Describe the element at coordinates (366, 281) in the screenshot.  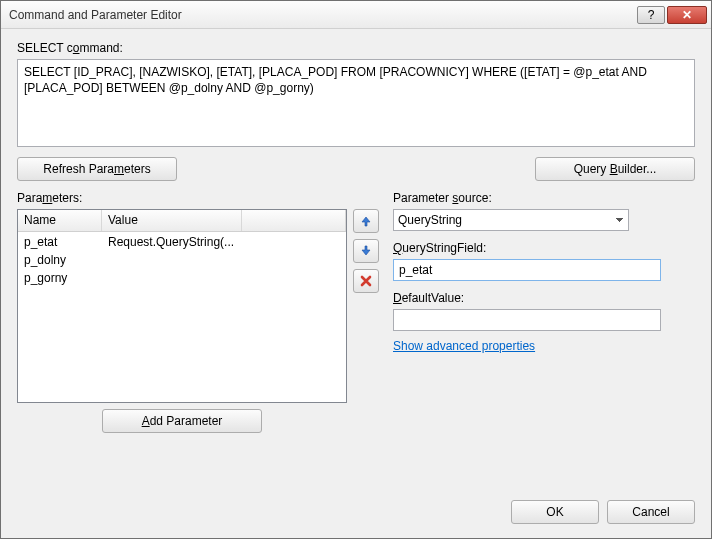
I see `delete-x-icon` at that location.